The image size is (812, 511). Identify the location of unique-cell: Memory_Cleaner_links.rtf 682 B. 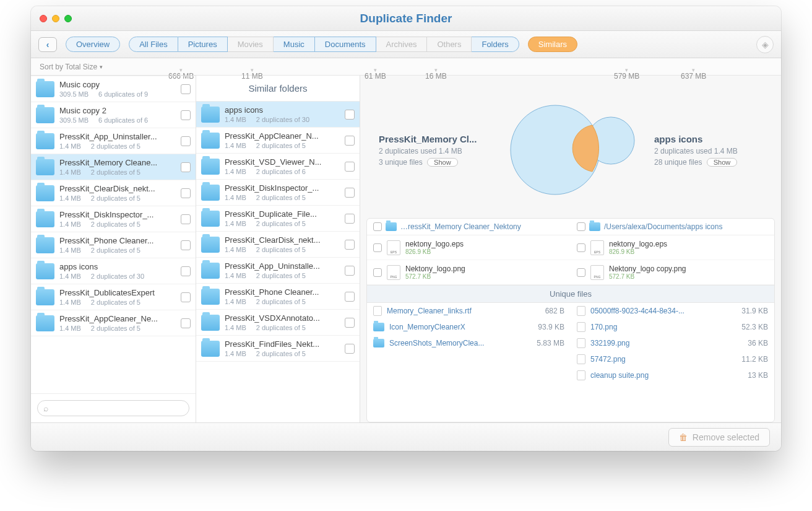
(469, 311).